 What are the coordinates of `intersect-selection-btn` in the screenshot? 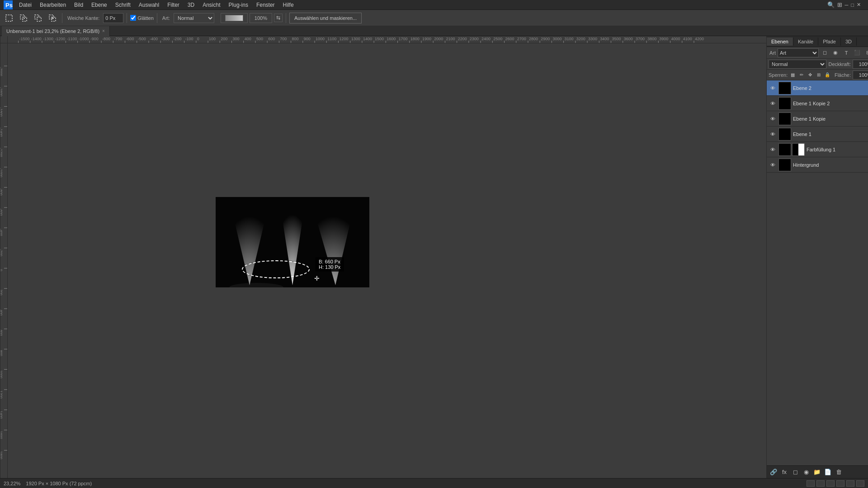 It's located at (52, 18).